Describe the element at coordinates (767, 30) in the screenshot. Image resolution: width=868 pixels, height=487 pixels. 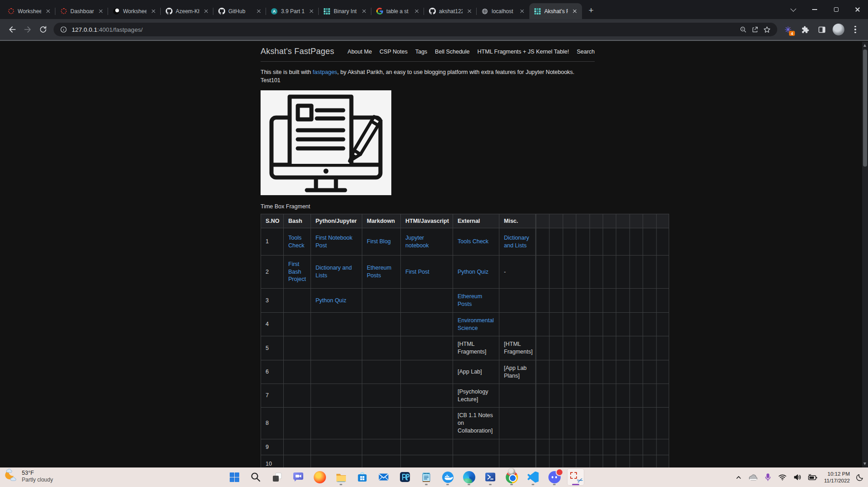
I see `bookmark-star-icon` at that location.